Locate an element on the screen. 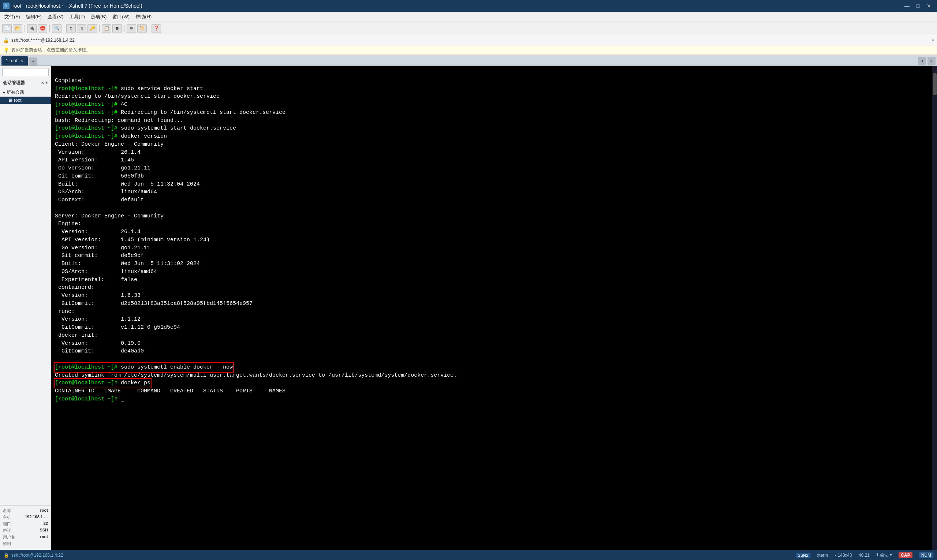 The width and height of the screenshot is (937, 560). menu-help: 帮助(H) is located at coordinates (143, 17).